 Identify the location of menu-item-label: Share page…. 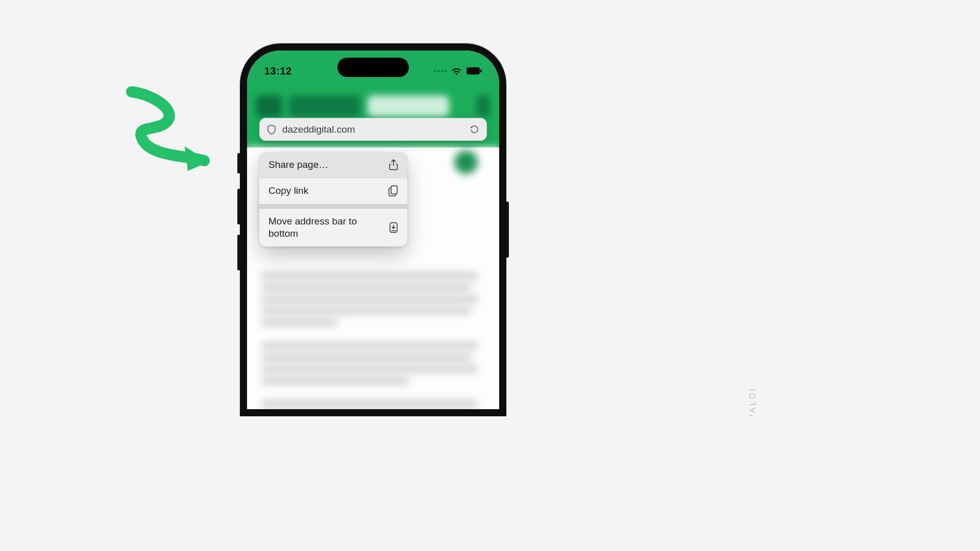
(298, 165).